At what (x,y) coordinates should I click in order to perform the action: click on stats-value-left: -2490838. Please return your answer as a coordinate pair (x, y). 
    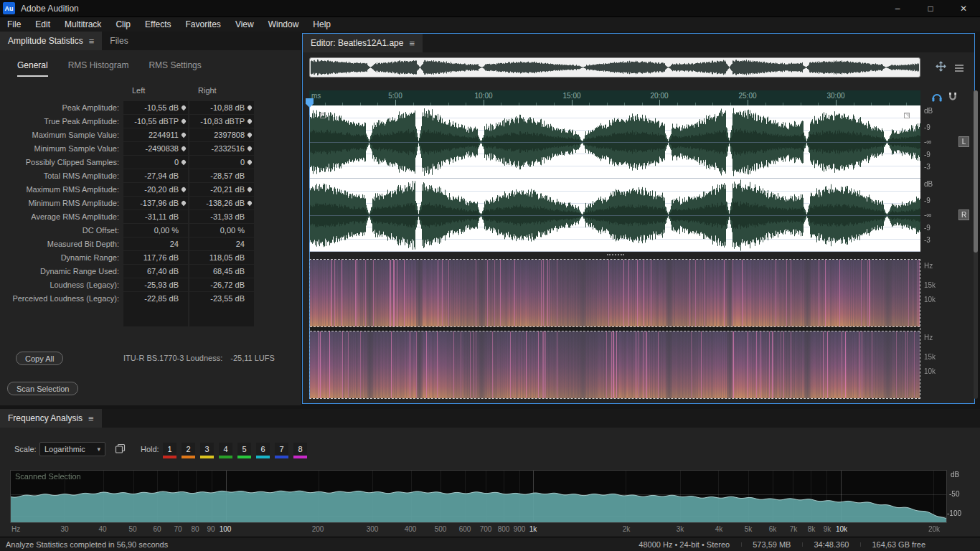
    Looking at the image, I should click on (156, 149).